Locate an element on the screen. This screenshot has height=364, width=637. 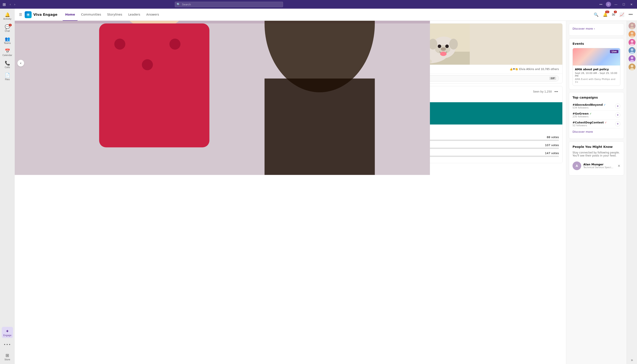
campaign-name-1: #GoGreen ✓ is located at coordinates (594, 114).